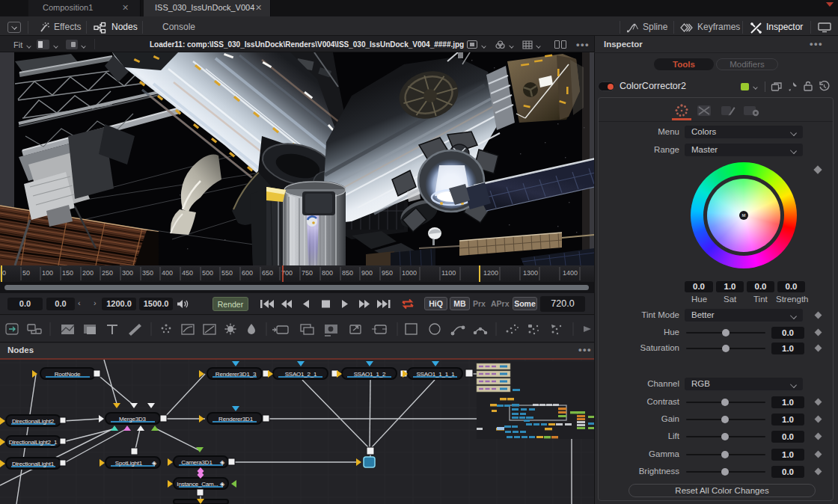 Image resolution: width=838 pixels, height=504 pixels. What do you see at coordinates (33, 464) in the screenshot?
I see `svg-text: DirectionalLight1` at bounding box center [33, 464].